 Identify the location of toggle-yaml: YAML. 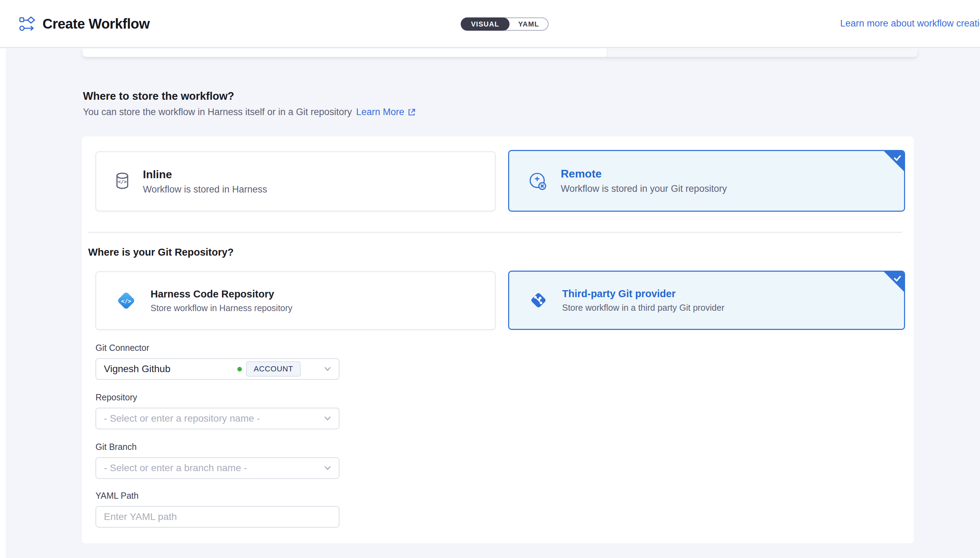
(528, 24).